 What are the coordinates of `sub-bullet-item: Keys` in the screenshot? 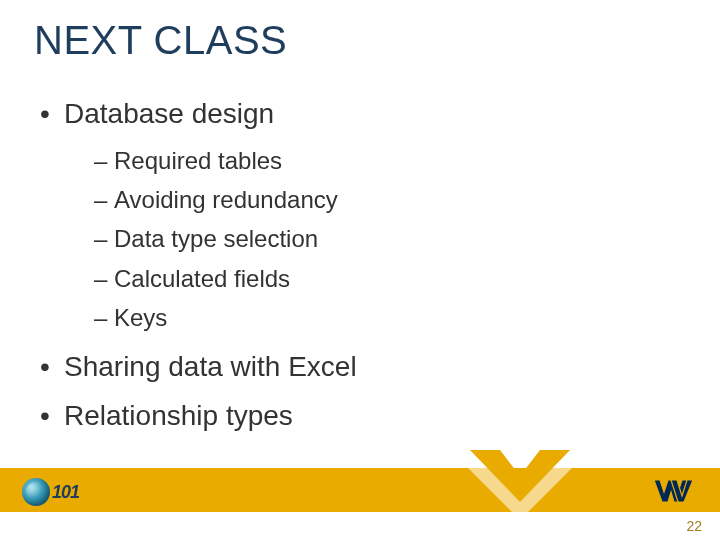 It's located at (387, 318).